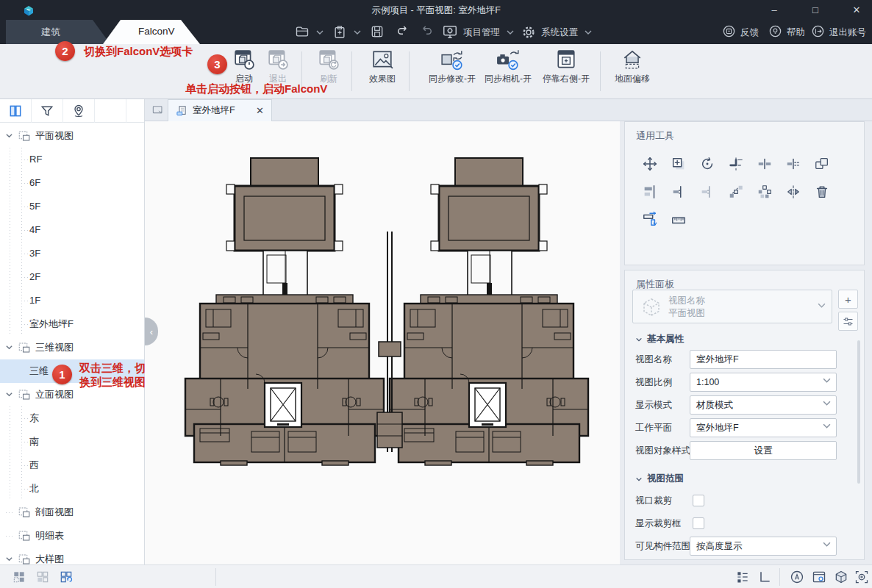 Image resolution: width=872 pixels, height=588 pixels. Describe the element at coordinates (220, 110) in the screenshot. I see `document-tab-active: 室外地坪F ✕` at that location.